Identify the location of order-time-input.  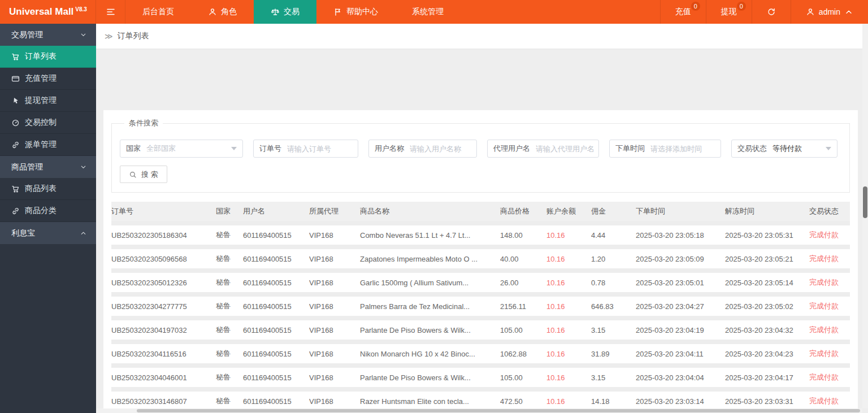
(685, 149).